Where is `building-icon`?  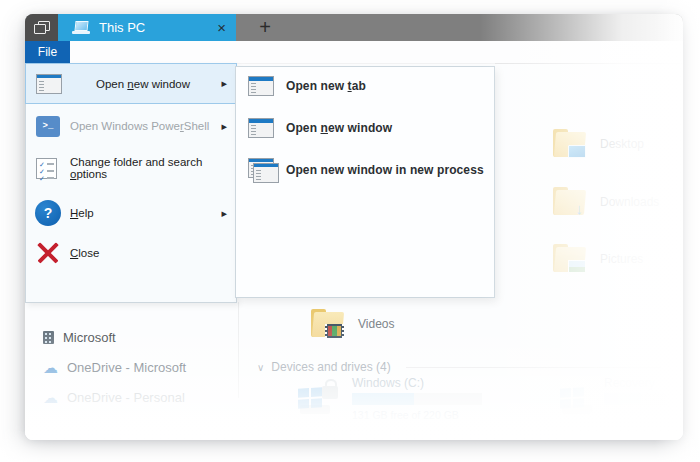 building-icon is located at coordinates (48, 338).